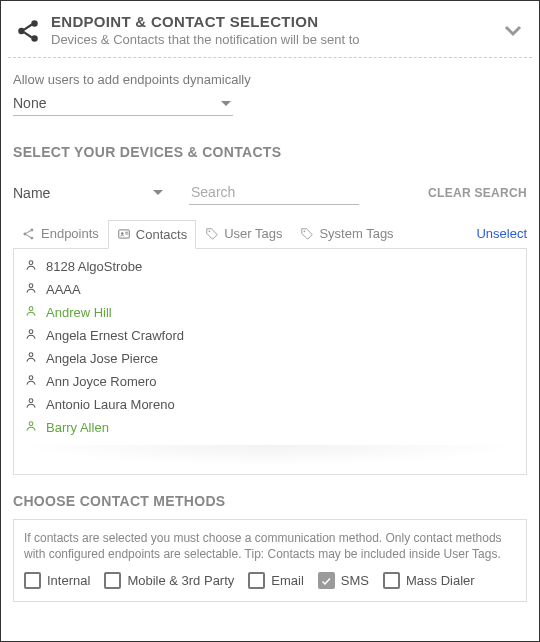 The height and width of the screenshot is (642, 540). What do you see at coordinates (169, 580) in the screenshot?
I see `contact-method-option: Mobile & 3rd Party` at bounding box center [169, 580].